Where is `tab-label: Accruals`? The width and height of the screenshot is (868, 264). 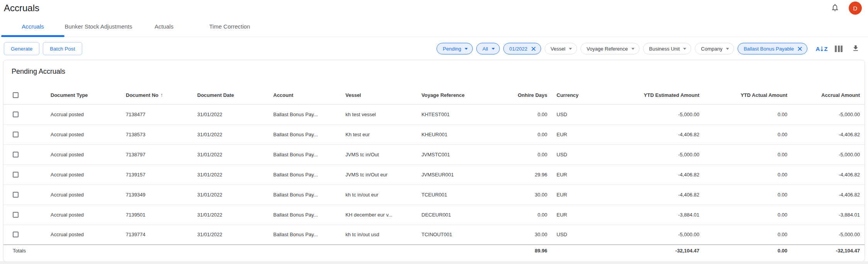
tab-label: Accruals is located at coordinates (33, 26).